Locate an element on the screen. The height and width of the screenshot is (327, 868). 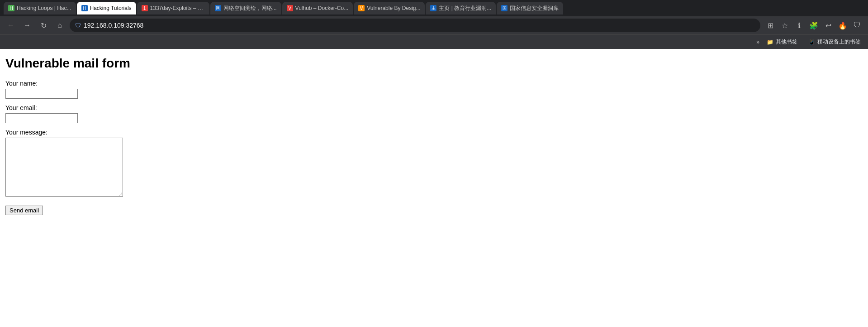
tab-favicon-1: H is located at coordinates (11, 8).